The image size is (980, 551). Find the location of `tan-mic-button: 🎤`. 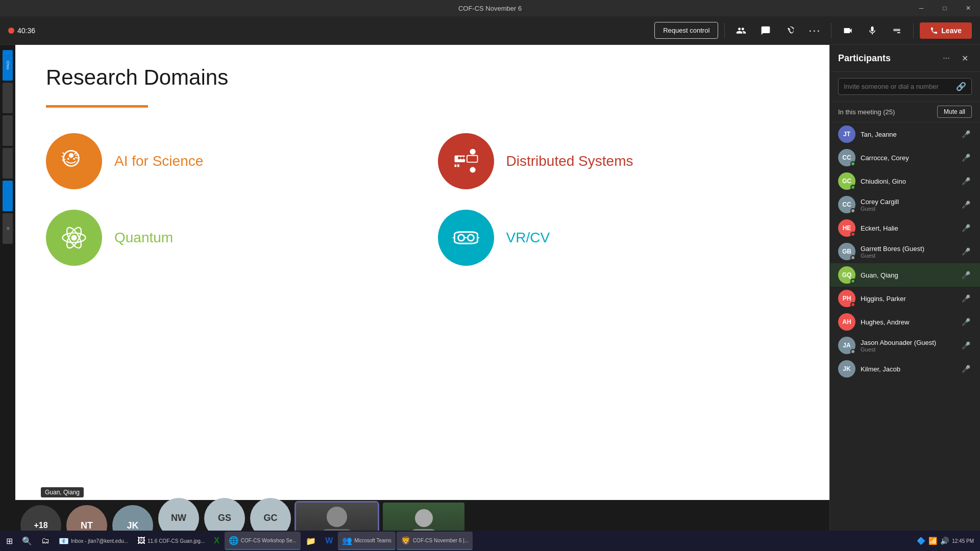

tan-mic-button: 🎤 is located at coordinates (966, 134).